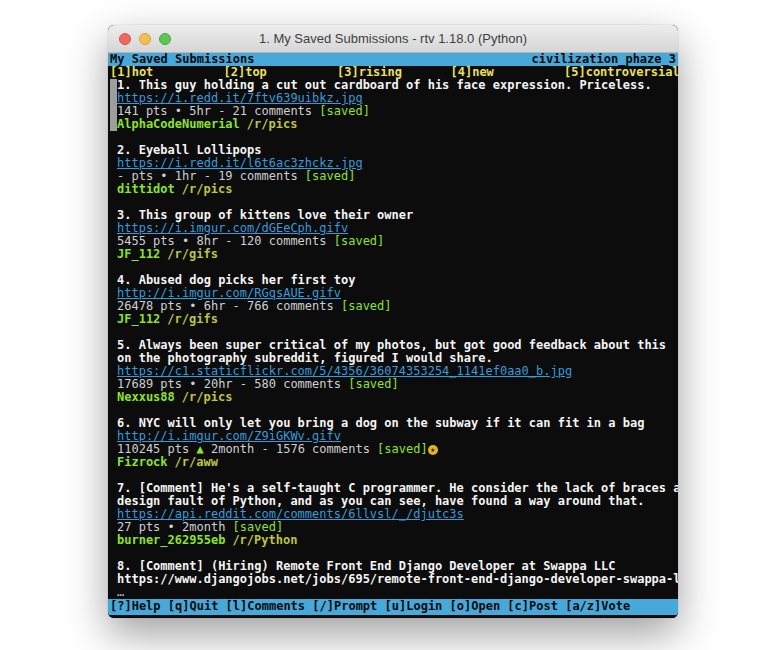 The height and width of the screenshot is (650, 771). Describe the element at coordinates (394, 592) in the screenshot. I see `truncation-ellipsis: …` at that location.